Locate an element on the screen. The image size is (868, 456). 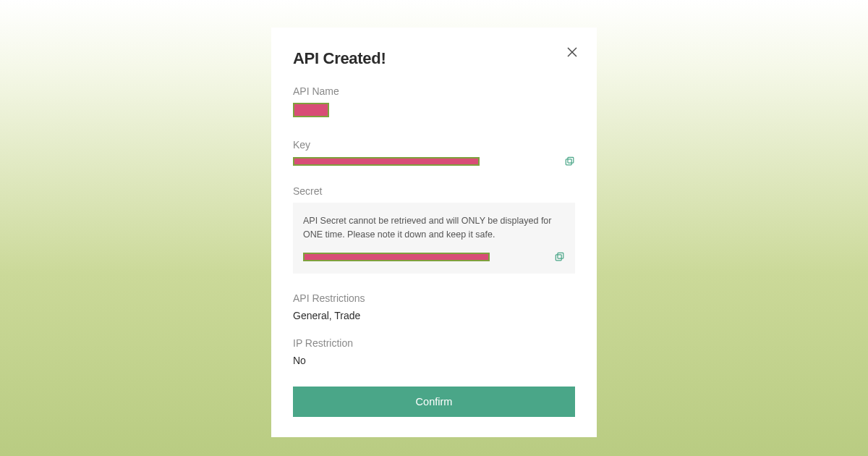
ip-value: No is located at coordinates (434, 360).